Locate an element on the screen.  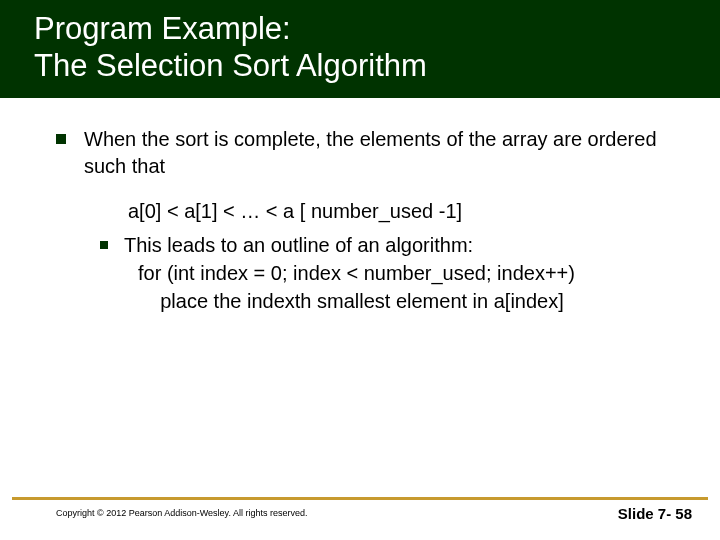
title-line-2: The Selection Sort Algorithm is located at coordinates (230, 66).